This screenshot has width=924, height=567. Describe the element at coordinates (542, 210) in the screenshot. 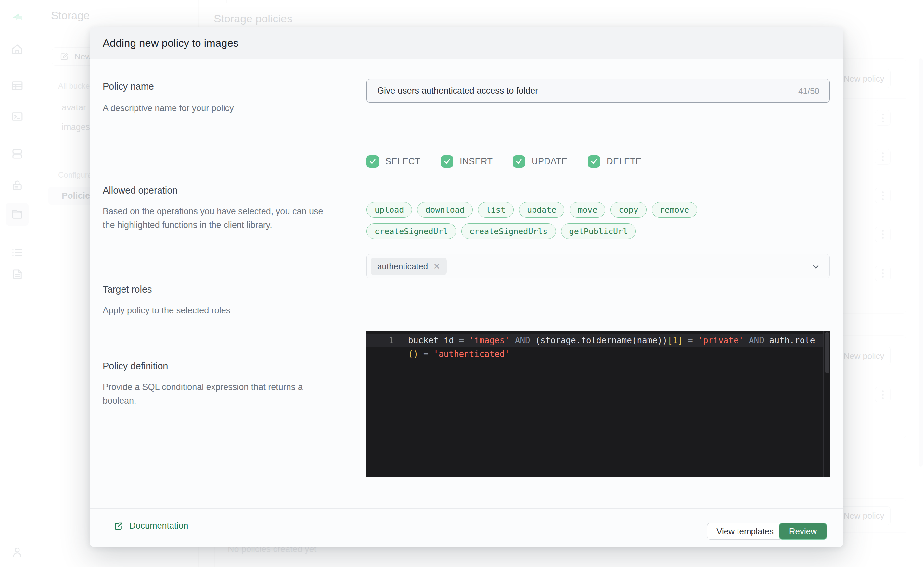

I see `function-pill-update: update` at that location.